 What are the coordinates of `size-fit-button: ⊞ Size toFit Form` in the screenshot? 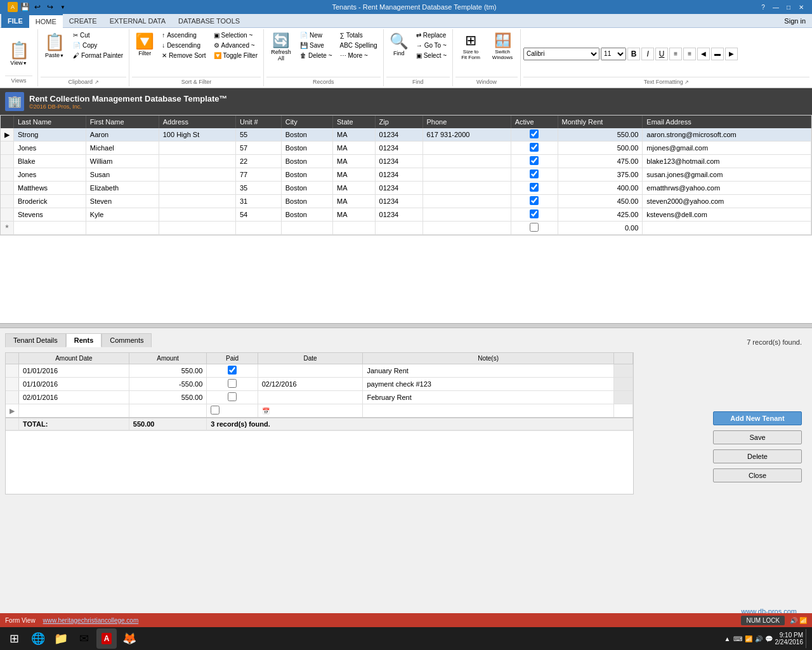 It's located at (471, 46).